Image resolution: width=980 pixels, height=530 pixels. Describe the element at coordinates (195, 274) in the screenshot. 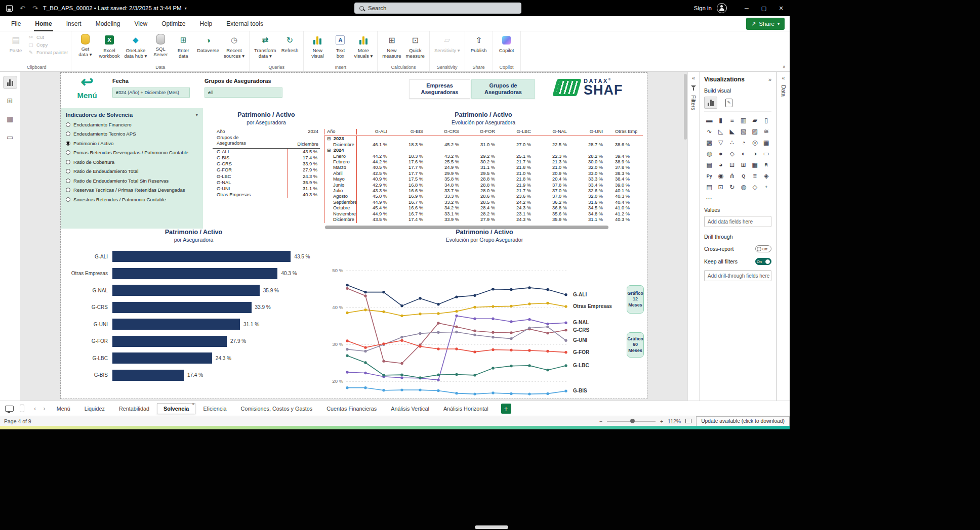

I see `bar-otras-empresas` at that location.